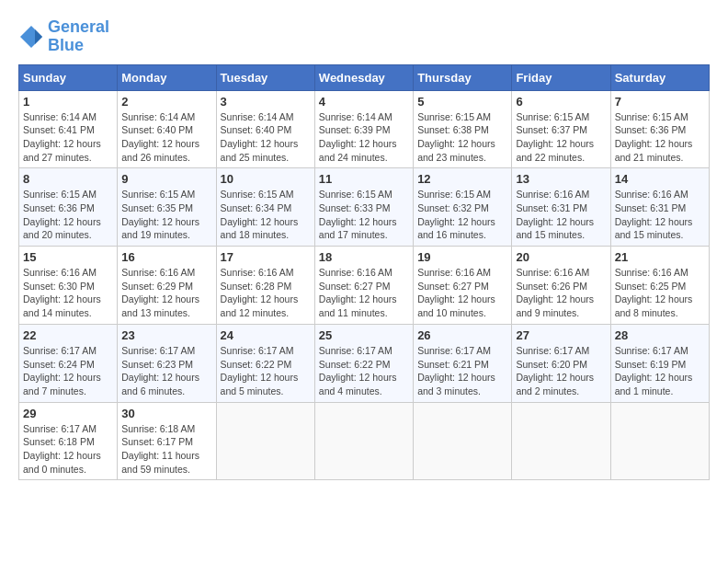 This screenshot has height=563, width=728. What do you see at coordinates (166, 414) in the screenshot?
I see `day-number: 30` at bounding box center [166, 414].